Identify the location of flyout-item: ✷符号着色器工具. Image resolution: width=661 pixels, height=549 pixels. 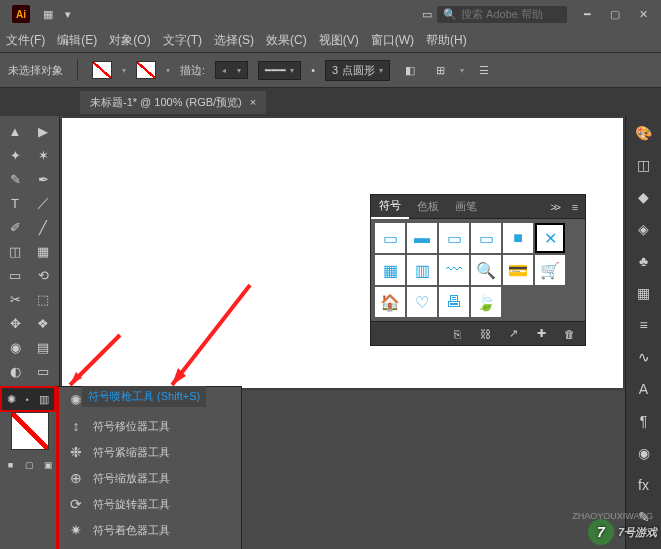
(150, 530).